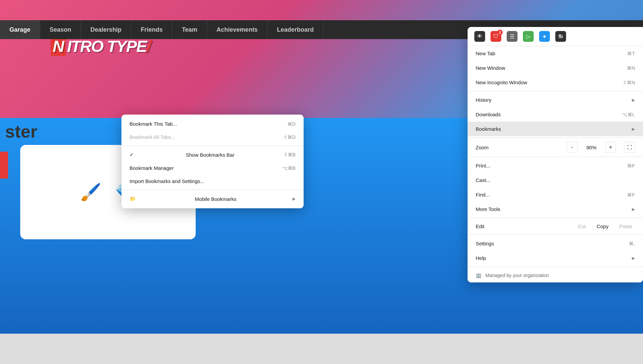 The image size is (643, 364). I want to click on fullscreen-button: ⛶, so click(630, 147).